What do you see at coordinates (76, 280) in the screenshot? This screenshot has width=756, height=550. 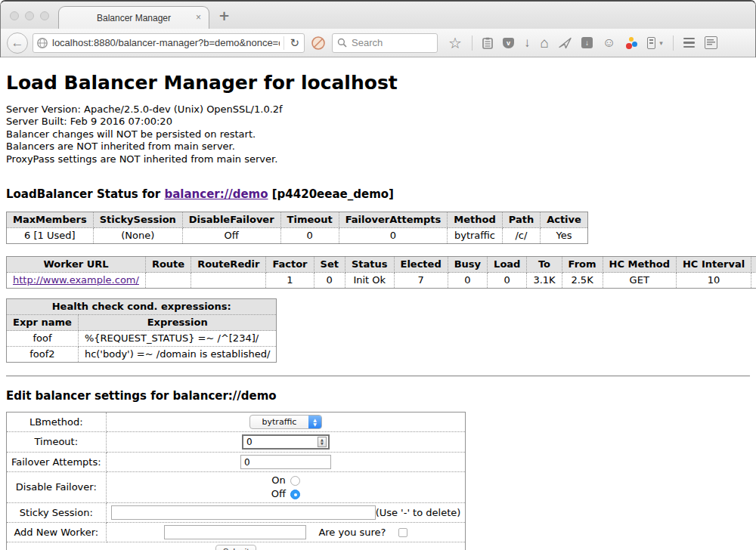 I see `worker-url-link: http://www.example.com/` at bounding box center [76, 280].